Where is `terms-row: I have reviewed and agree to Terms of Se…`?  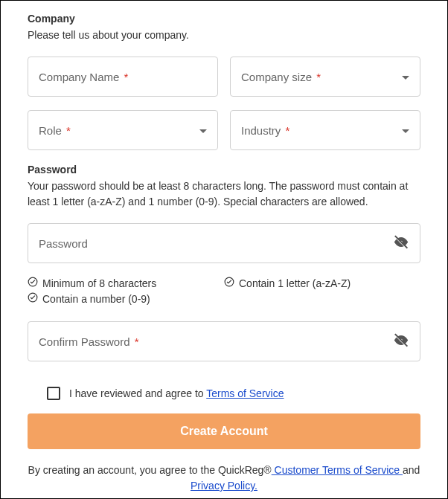
terms-row: I have reviewed and agree to Terms of Se… is located at coordinates (234, 393).